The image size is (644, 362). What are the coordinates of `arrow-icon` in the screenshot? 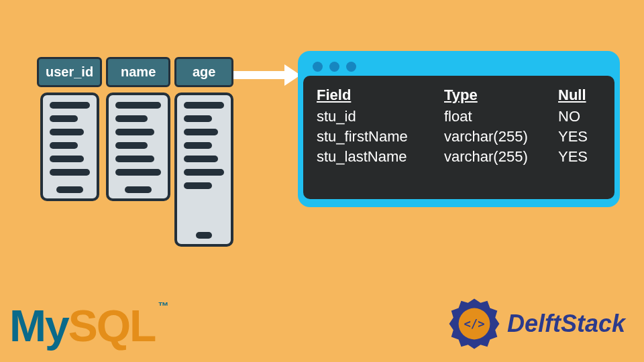 It's located at (267, 75).